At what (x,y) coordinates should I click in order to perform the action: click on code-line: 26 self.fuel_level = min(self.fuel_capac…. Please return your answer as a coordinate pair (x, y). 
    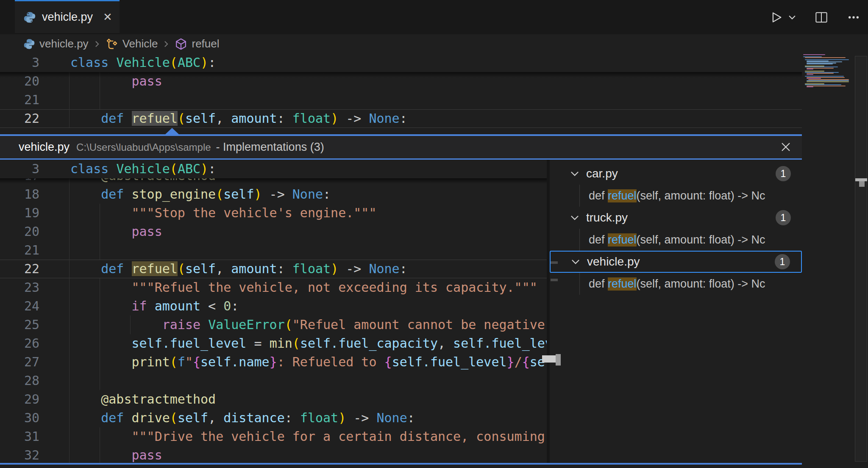
    Looking at the image, I should click on (273, 343).